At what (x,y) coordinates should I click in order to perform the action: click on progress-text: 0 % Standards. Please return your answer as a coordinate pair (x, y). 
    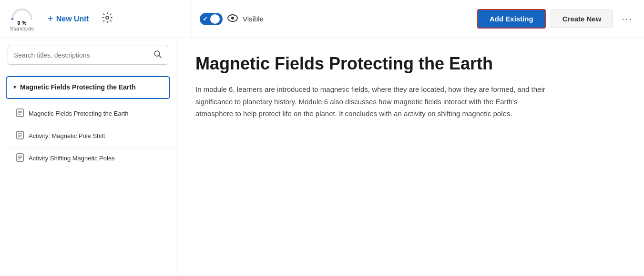
    Looking at the image, I should click on (22, 26).